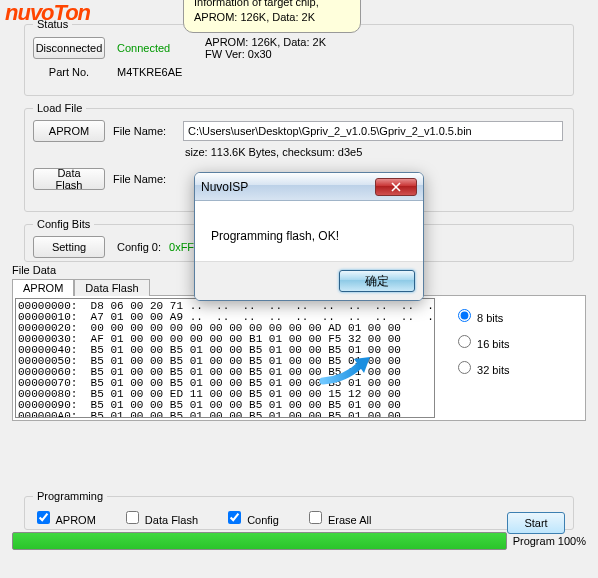 This screenshot has width=598, height=578. What do you see at coordinates (144, 179) in the screenshot?
I see `filename2-label: File Name:` at bounding box center [144, 179].